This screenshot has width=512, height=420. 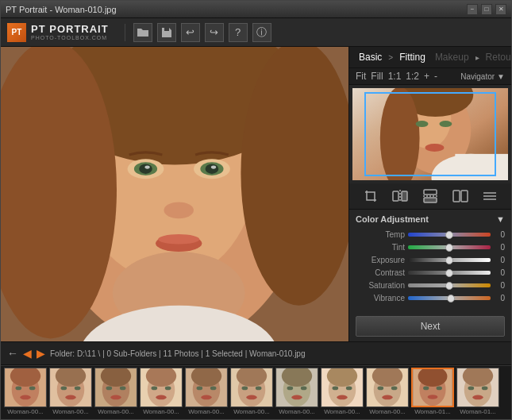 What do you see at coordinates (490, 196) in the screenshot?
I see `lines-button` at bounding box center [490, 196].